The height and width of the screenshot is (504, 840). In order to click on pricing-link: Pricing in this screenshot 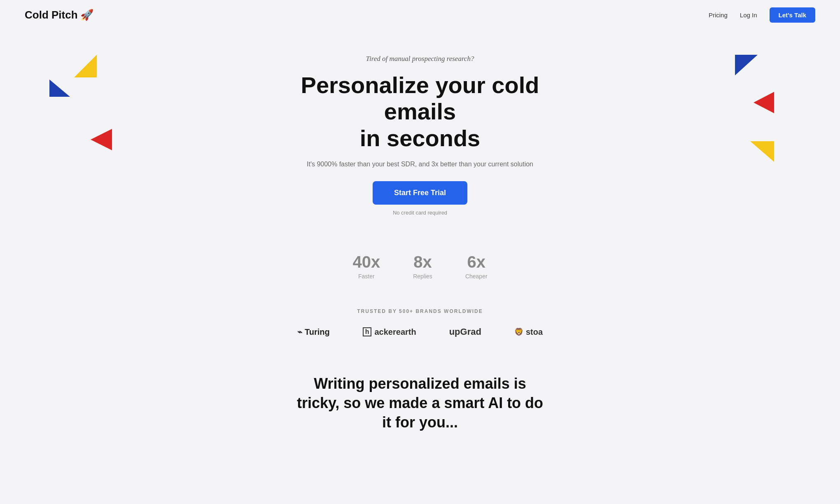, I will do `click(718, 15)`.